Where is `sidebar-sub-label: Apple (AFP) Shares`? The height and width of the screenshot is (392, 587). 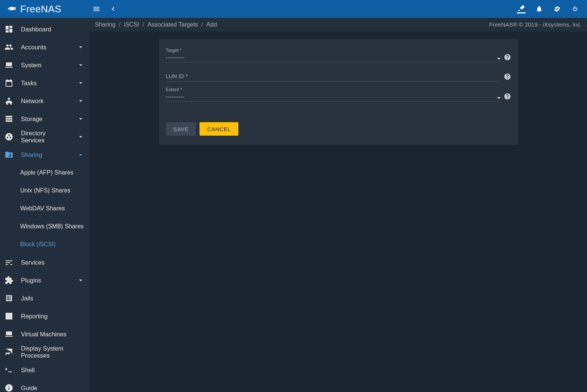 sidebar-sub-label: Apple (AFP) Shares is located at coordinates (47, 173).